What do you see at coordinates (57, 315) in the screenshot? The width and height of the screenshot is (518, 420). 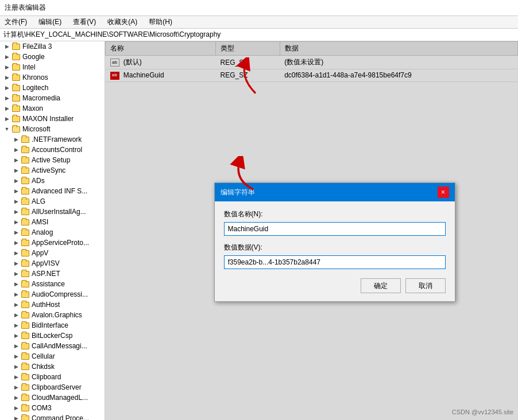 I see `tree-label: Avalon.Graphics` at bounding box center [57, 315].